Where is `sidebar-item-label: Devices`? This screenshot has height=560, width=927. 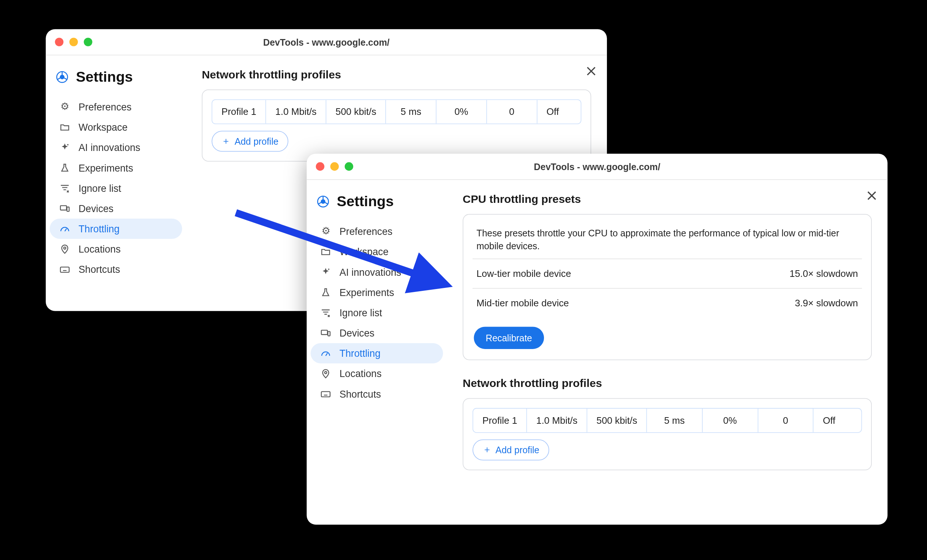 sidebar-item-label: Devices is located at coordinates (357, 333).